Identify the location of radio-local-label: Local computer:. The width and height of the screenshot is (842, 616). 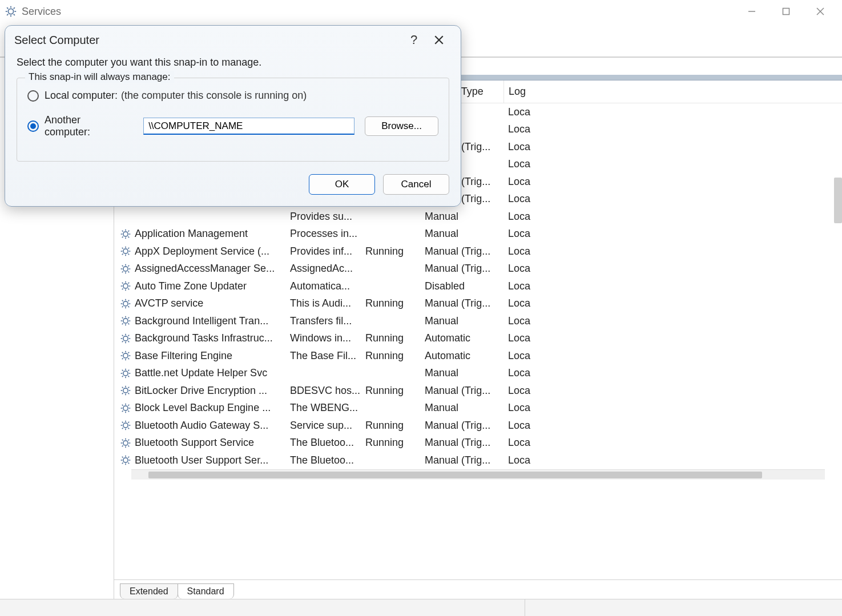
(81, 96).